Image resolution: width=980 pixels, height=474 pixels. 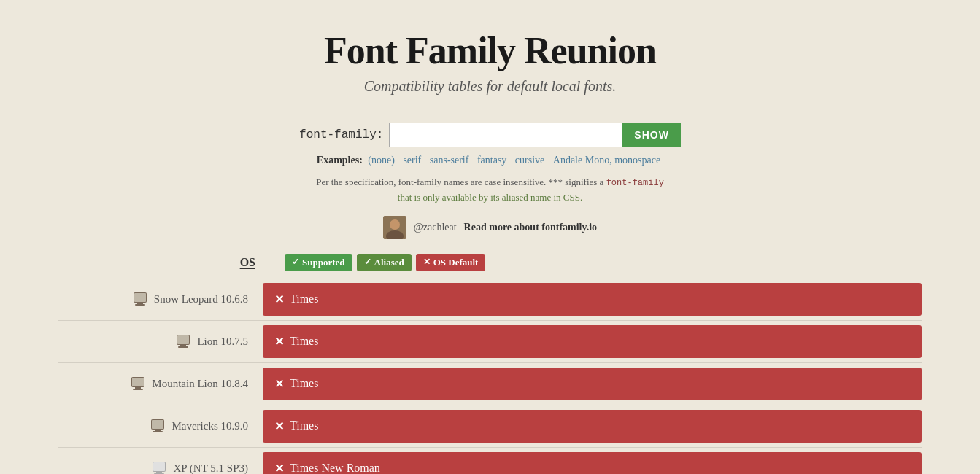 What do you see at coordinates (490, 228) in the screenshot?
I see `author-row: @zachleat Read more about fontfamily.io` at bounding box center [490, 228].